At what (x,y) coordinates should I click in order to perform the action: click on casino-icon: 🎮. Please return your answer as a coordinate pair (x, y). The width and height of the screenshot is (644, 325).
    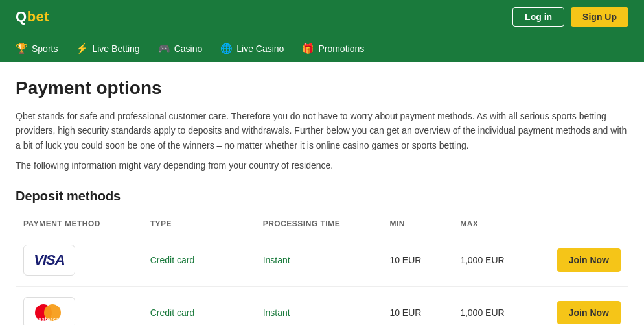
    Looking at the image, I should click on (165, 49).